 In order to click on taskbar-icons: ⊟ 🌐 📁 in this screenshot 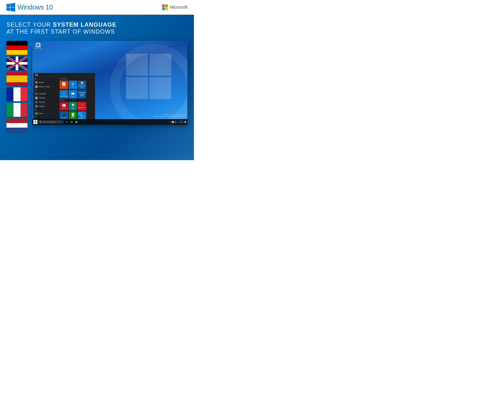, I will do `click(72, 122)`.